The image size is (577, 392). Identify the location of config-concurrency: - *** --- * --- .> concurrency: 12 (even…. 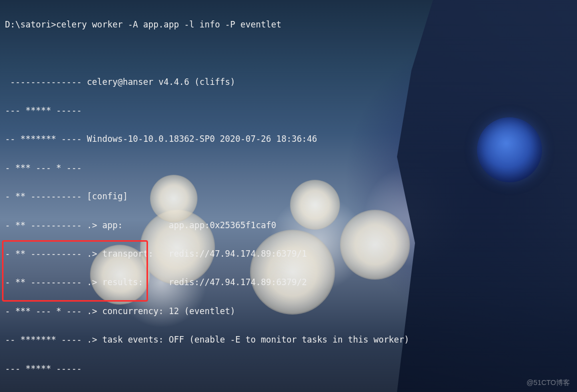
(288, 312).